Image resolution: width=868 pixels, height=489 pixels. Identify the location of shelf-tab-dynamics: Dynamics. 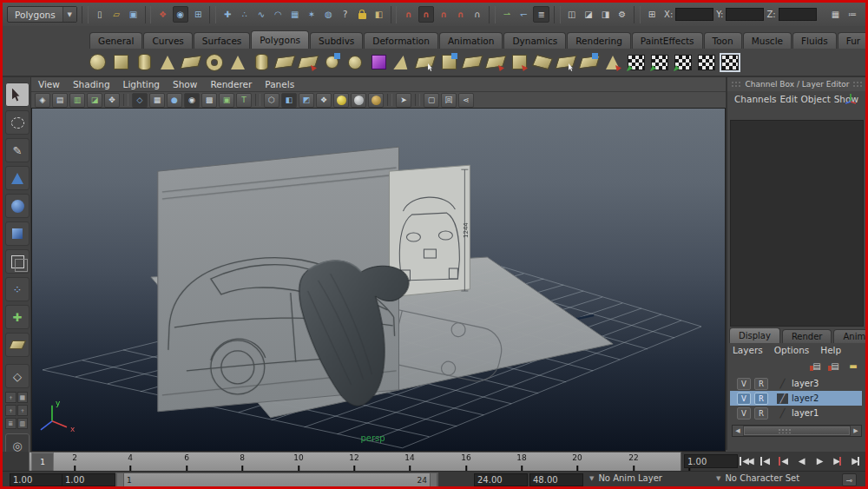
(535, 40).